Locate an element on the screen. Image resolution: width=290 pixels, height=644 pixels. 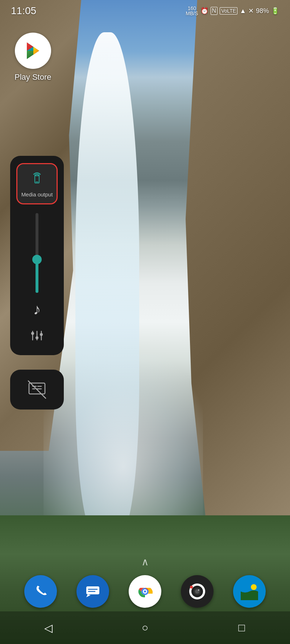
battery-icon: 🔋 is located at coordinates (275, 11).